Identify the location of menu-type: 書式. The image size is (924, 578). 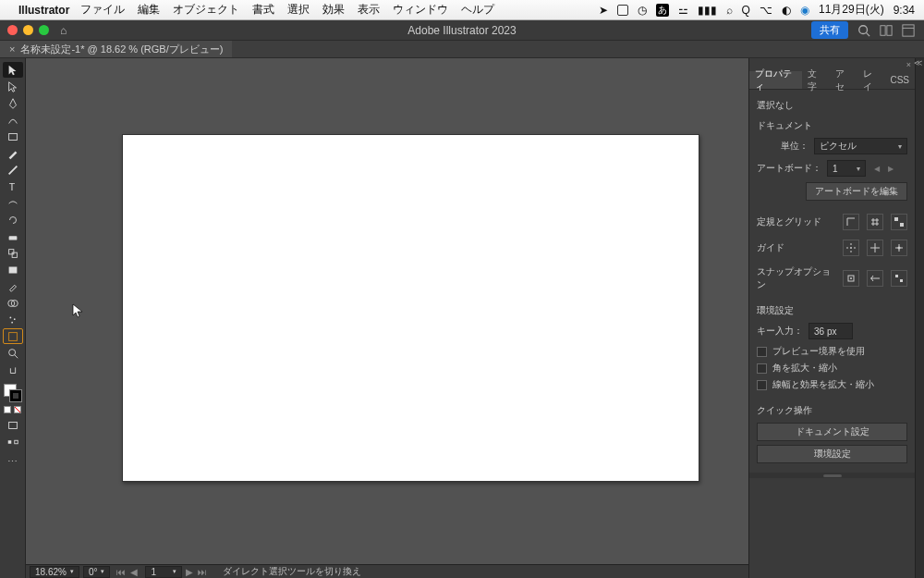
(263, 9).